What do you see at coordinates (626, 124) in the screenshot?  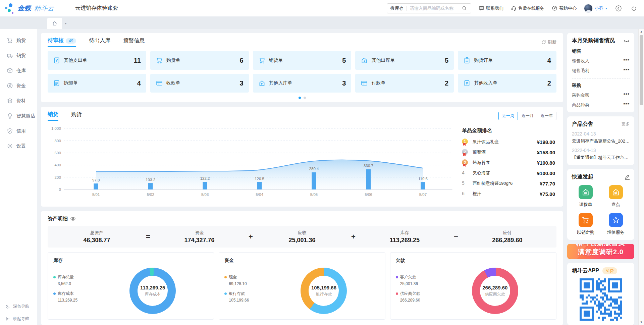 I see `notices-more-link: 更多` at bounding box center [626, 124].